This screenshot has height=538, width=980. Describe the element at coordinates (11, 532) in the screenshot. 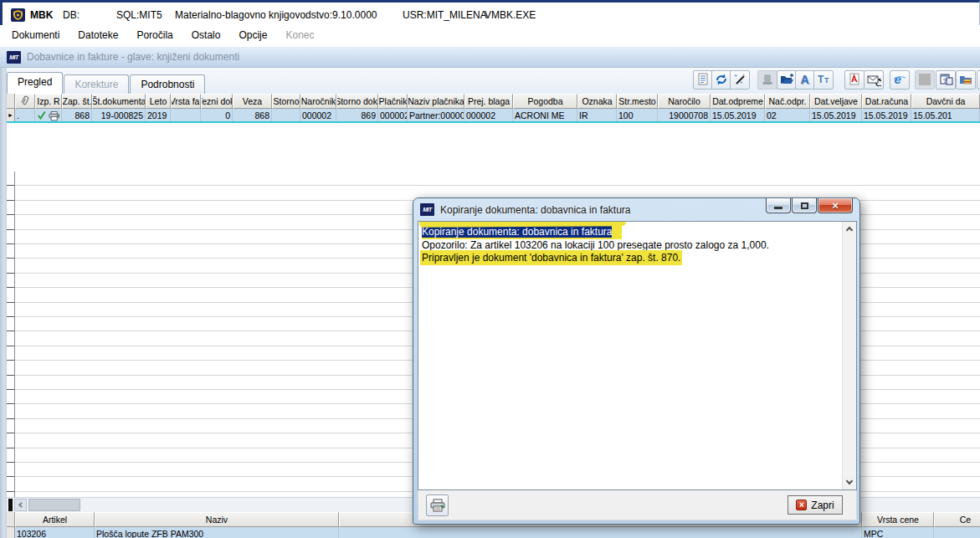

I see `item-row-marker` at that location.